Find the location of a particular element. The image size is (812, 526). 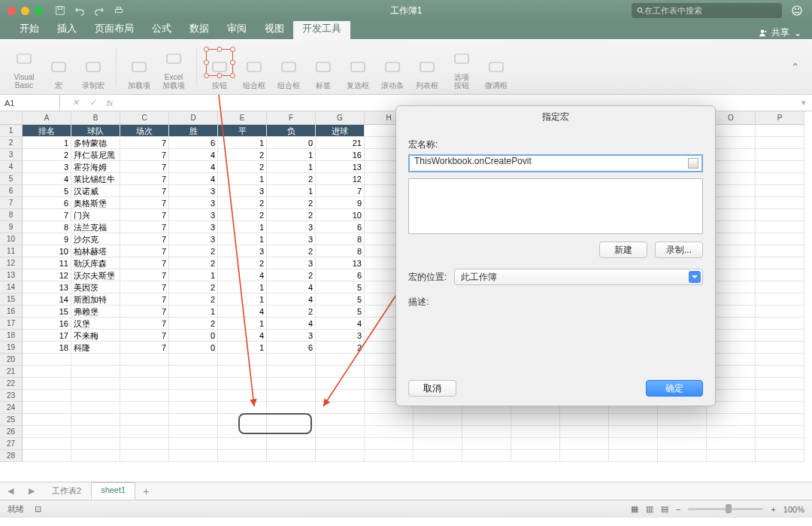

cancel-button: 取消 is located at coordinates (432, 388).